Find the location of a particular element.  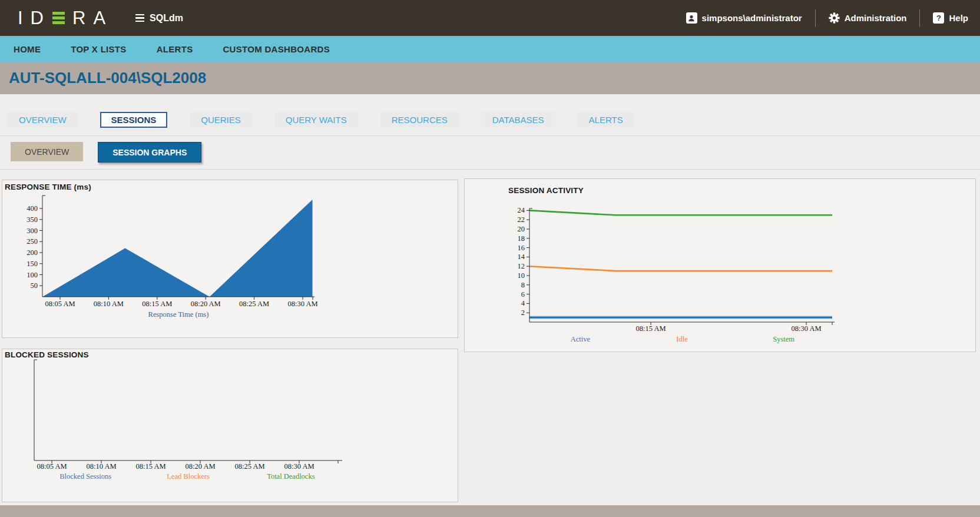

y-tick-label: 6 is located at coordinates (523, 294).